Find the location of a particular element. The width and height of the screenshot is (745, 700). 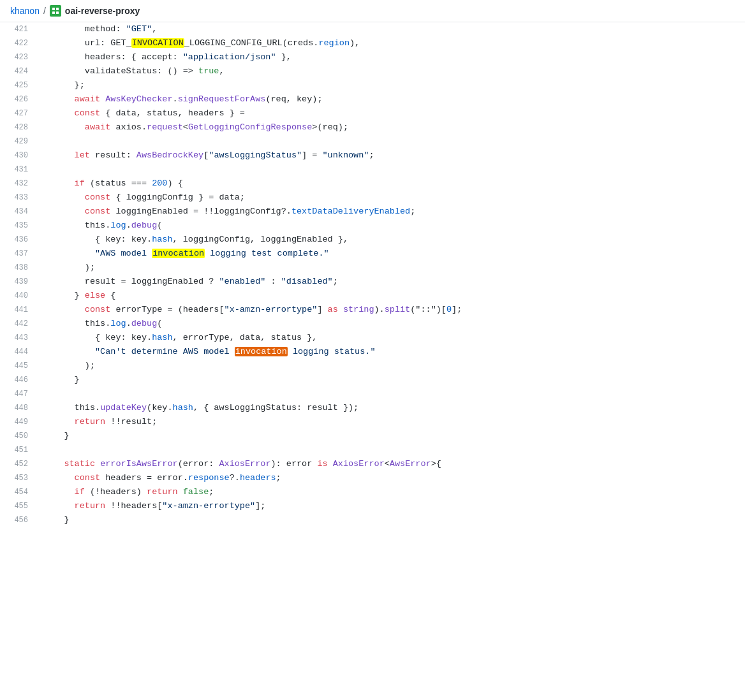

token: if is located at coordinates (80, 492).